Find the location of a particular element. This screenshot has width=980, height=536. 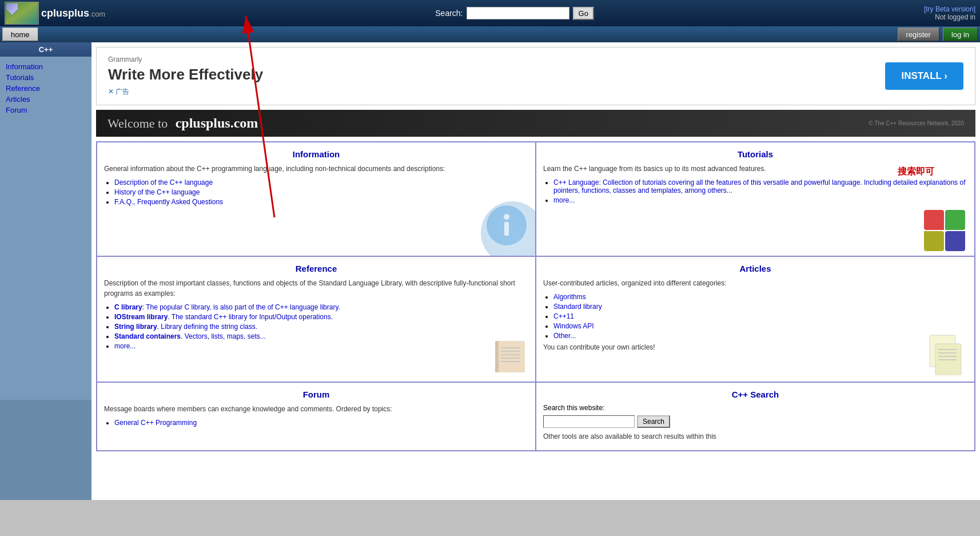

tut-link-1: C++ Language: Collection of tutorials co… is located at coordinates (759, 186).